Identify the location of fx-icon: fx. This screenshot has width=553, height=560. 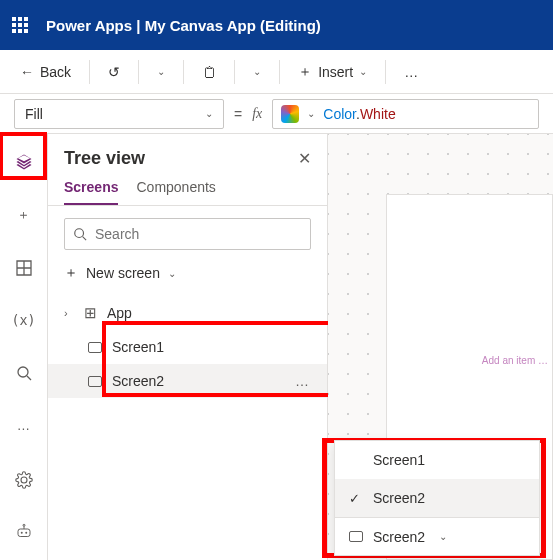
(257, 114).